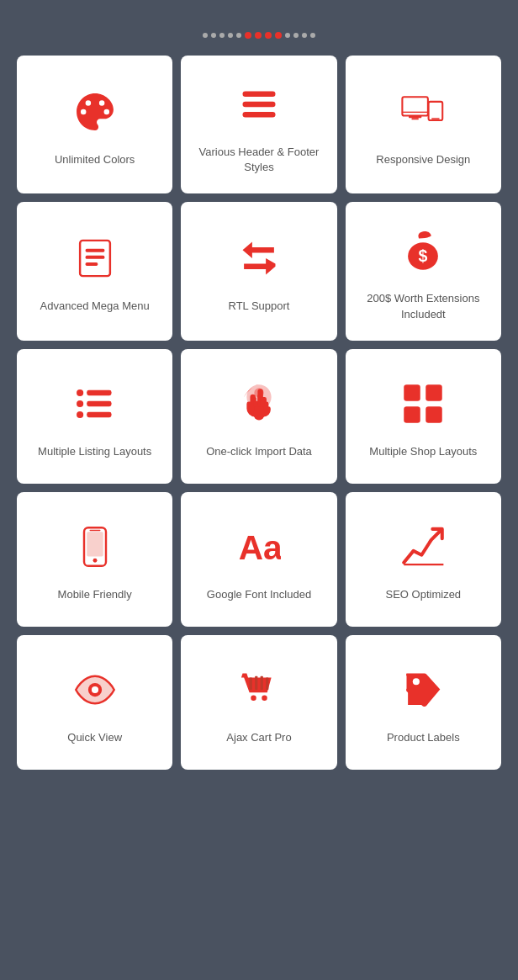  What do you see at coordinates (259, 595) in the screenshot?
I see `card-label-google-font: Google Font Included` at bounding box center [259, 595].